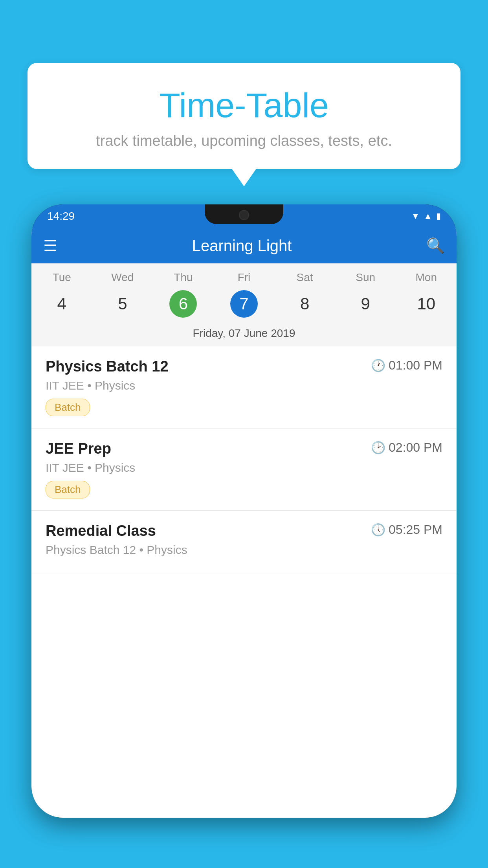 This screenshot has height=868, width=488. Describe the element at coordinates (426, 304) in the screenshot. I see `day-10: 10` at that location.